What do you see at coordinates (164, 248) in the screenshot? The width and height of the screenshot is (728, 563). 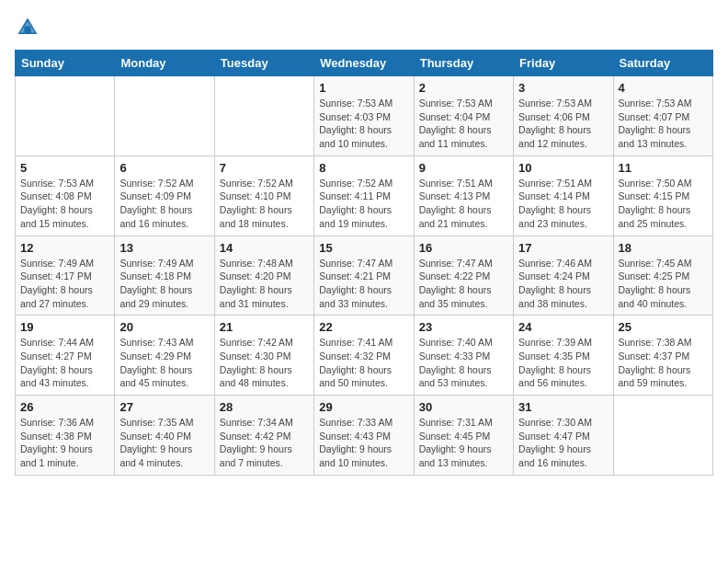 I see `day-number: 13` at bounding box center [164, 248].